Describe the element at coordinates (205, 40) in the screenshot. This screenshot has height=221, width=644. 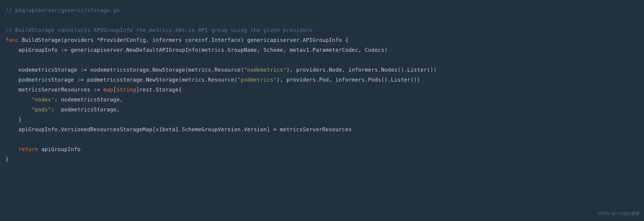
I see `func-sig: (providers *ProviderConfig, informers co…` at that location.